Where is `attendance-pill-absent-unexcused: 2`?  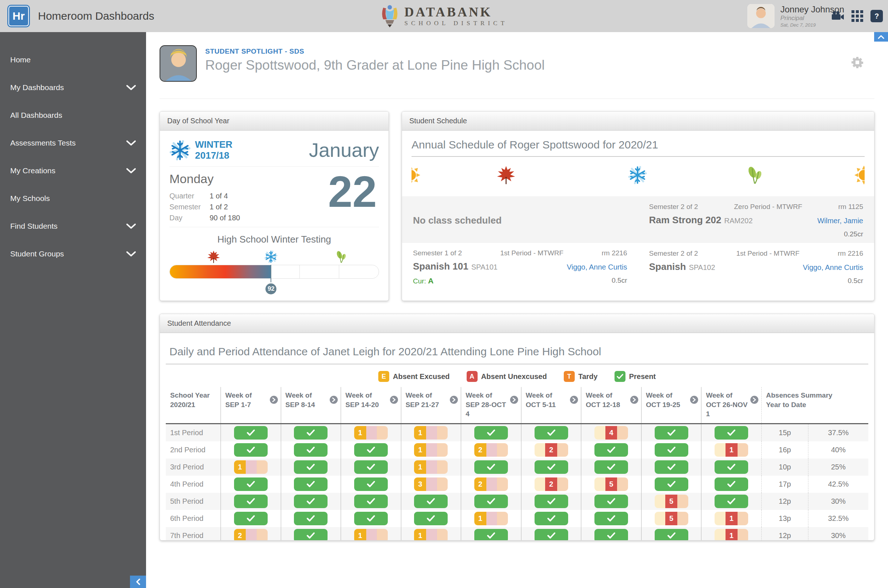
attendance-pill-absent-unexcused: 2 is located at coordinates (551, 450).